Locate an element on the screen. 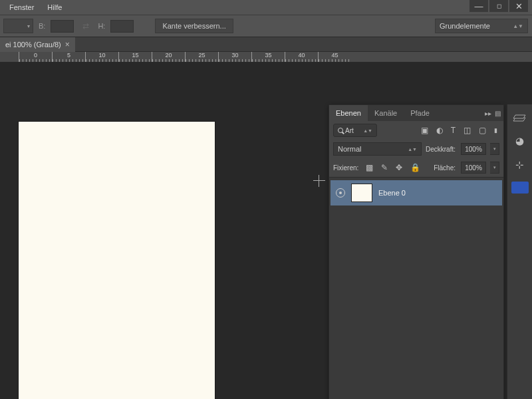  lock-fill-row: Fixieren: ▩ ✎ ✥ 🔒 Fläche: 100% ▾ is located at coordinates (416, 168).